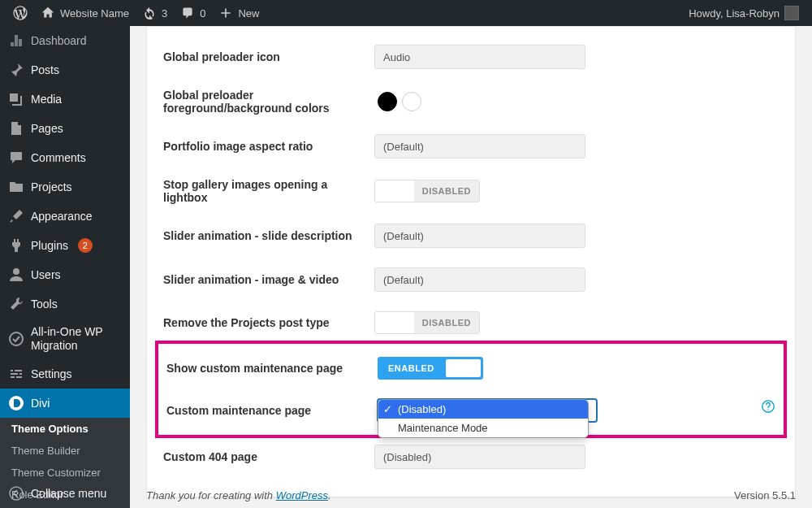  Describe the element at coordinates (471, 146) in the screenshot. I see `row-portfolio-ratio: Portfolio image aspect ratio (Default)` at that location.